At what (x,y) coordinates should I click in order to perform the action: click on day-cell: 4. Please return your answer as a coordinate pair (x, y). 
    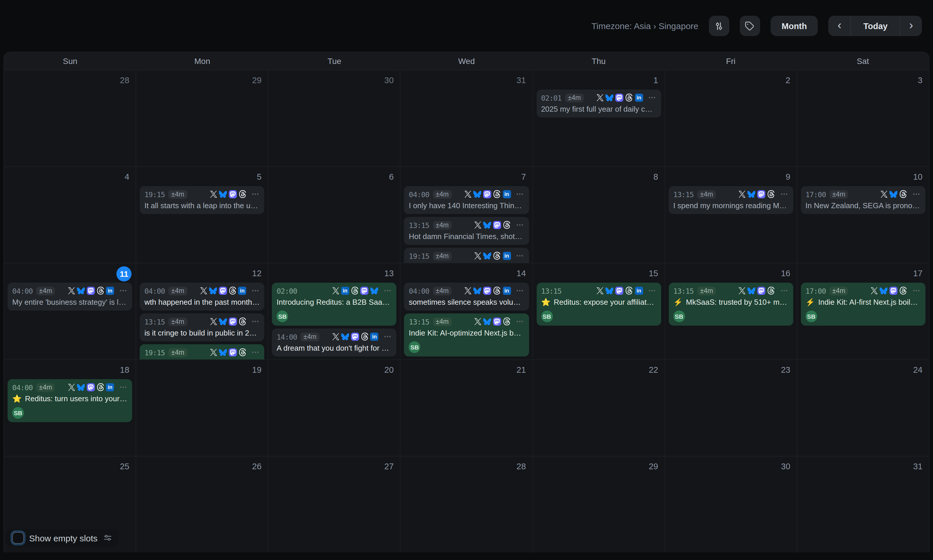
    Looking at the image, I should click on (70, 215).